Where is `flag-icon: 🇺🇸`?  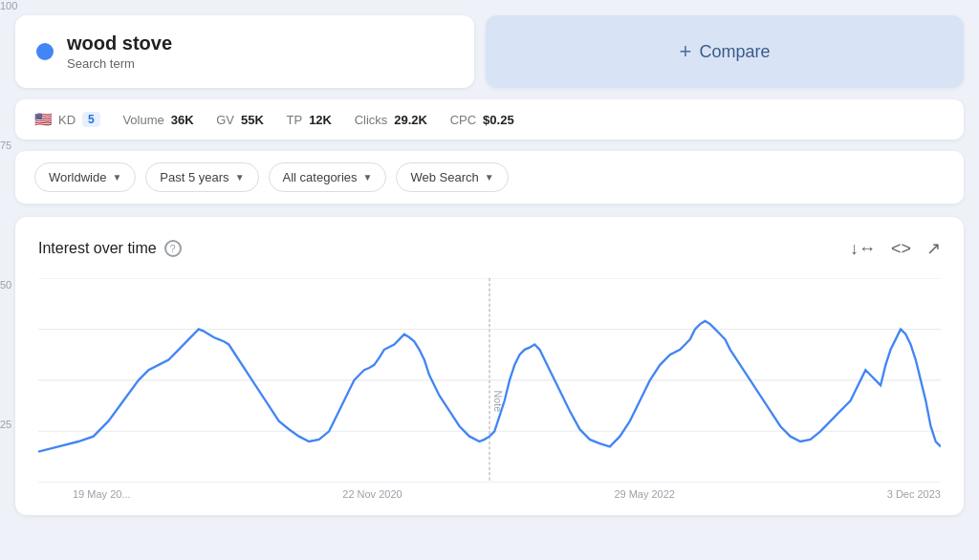
flag-icon: 🇺🇸 is located at coordinates (44, 119).